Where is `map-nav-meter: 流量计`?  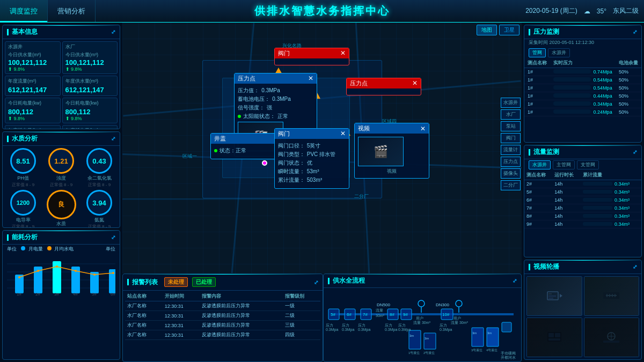
map-nav-meter: 流量计 is located at coordinates (511, 150).